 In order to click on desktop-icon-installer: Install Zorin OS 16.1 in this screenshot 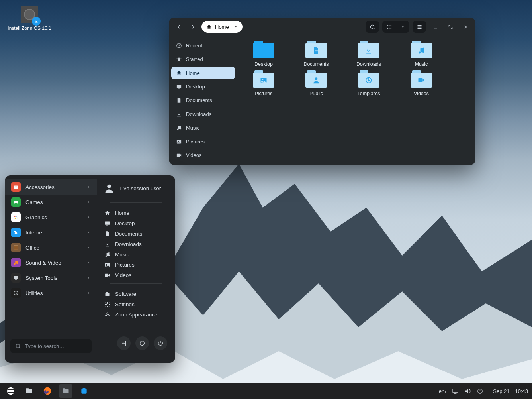, I will do `click(29, 18)`.